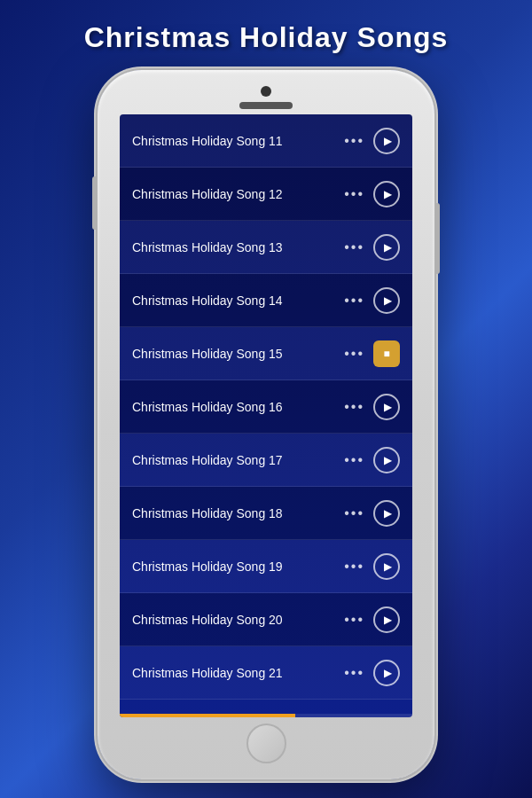 This screenshot has width=532, height=798. I want to click on song-controls-21: •••▶, so click(372, 673).